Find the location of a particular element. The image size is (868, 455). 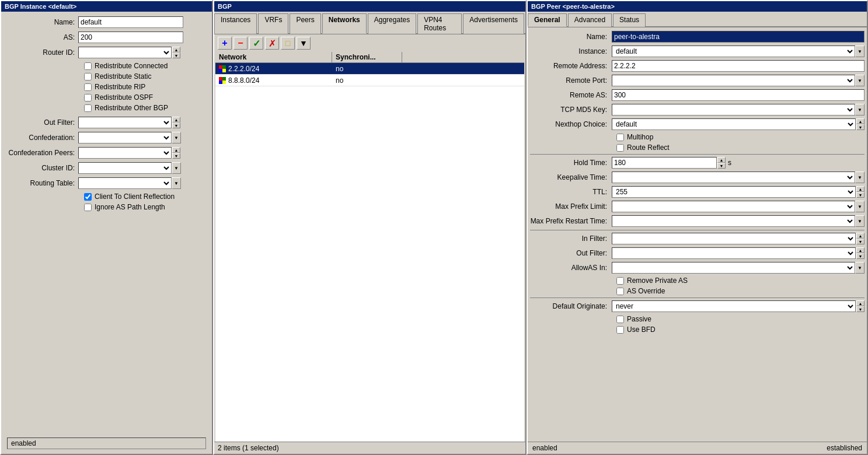

max-prefix-limit-select is located at coordinates (733, 206).